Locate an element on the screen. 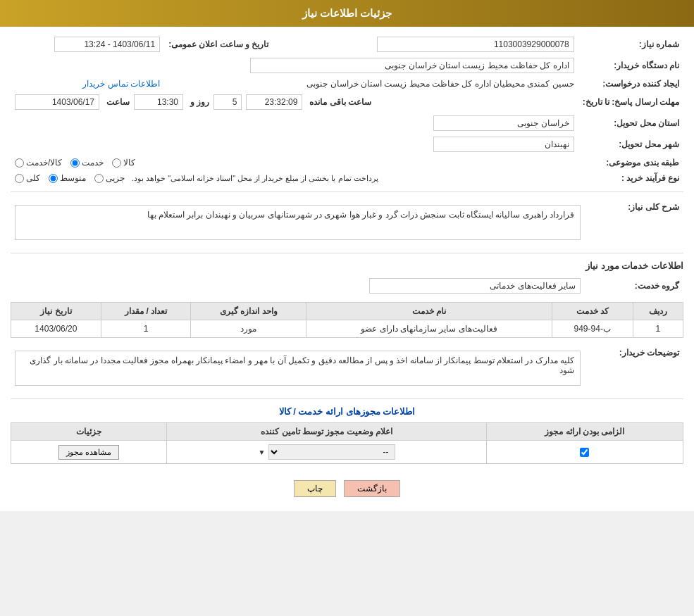 The height and width of the screenshot is (616, 694). row-creator: ایجاد کننده درخواست: حسین کمندی محیطیان … is located at coordinates (347, 84).